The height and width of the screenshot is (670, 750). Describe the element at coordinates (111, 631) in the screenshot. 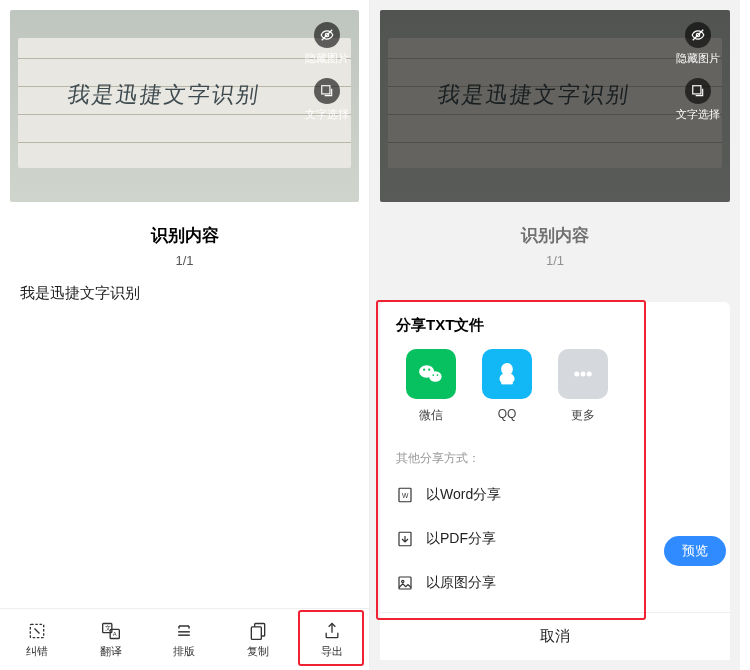

I see `translate-icon: 文A` at that location.